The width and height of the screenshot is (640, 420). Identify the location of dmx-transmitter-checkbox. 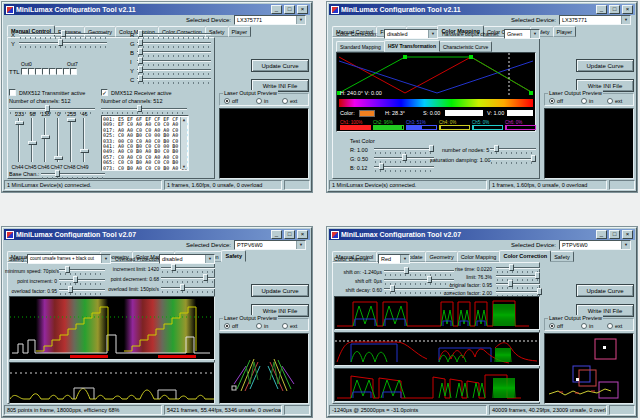
(12, 92).